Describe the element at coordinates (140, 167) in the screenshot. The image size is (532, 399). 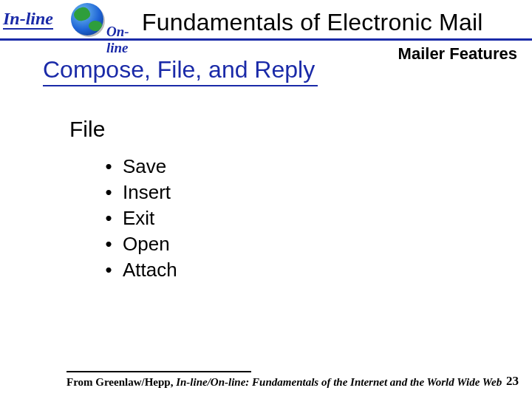
I see `list-item: • Save` at that location.